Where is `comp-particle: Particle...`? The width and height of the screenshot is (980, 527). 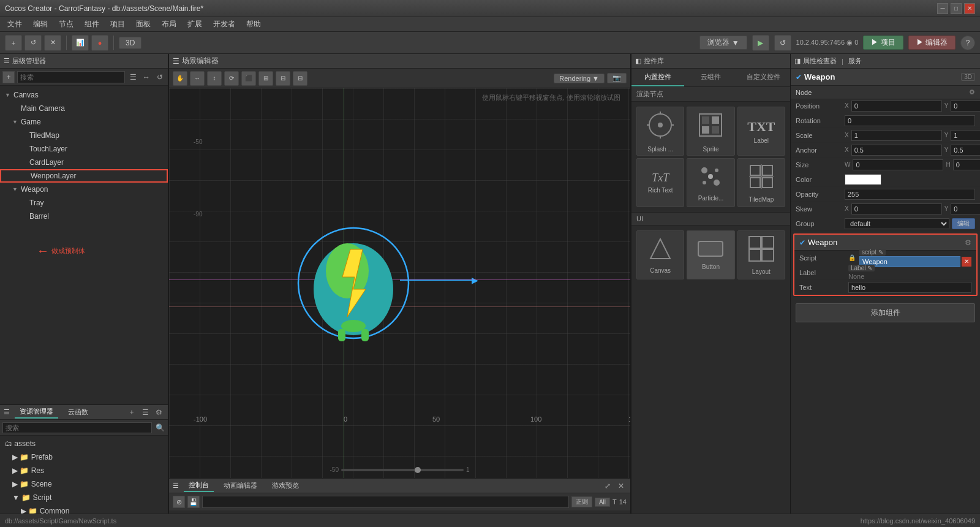 comp-particle: Particle... is located at coordinates (710, 183).